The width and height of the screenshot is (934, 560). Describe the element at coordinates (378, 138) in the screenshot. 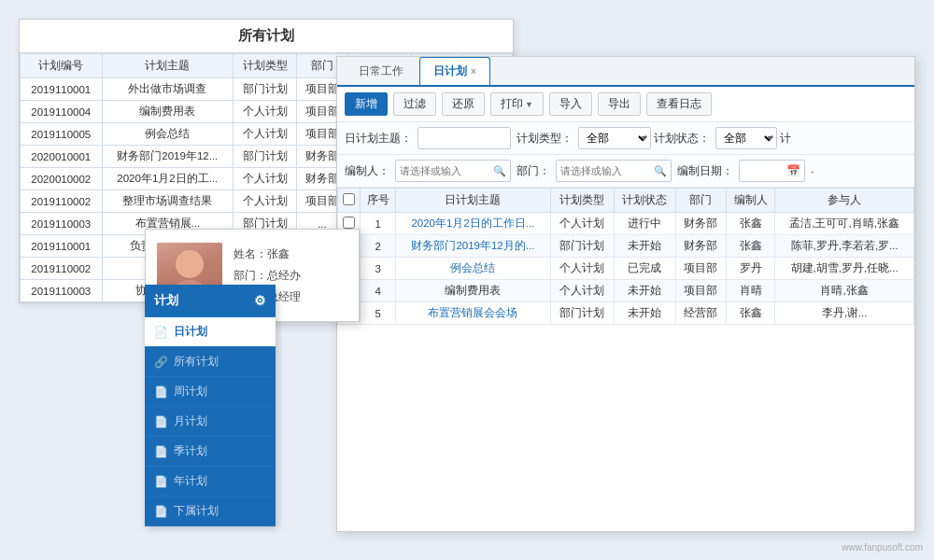

I see `topic-label: 日计划主题：` at that location.